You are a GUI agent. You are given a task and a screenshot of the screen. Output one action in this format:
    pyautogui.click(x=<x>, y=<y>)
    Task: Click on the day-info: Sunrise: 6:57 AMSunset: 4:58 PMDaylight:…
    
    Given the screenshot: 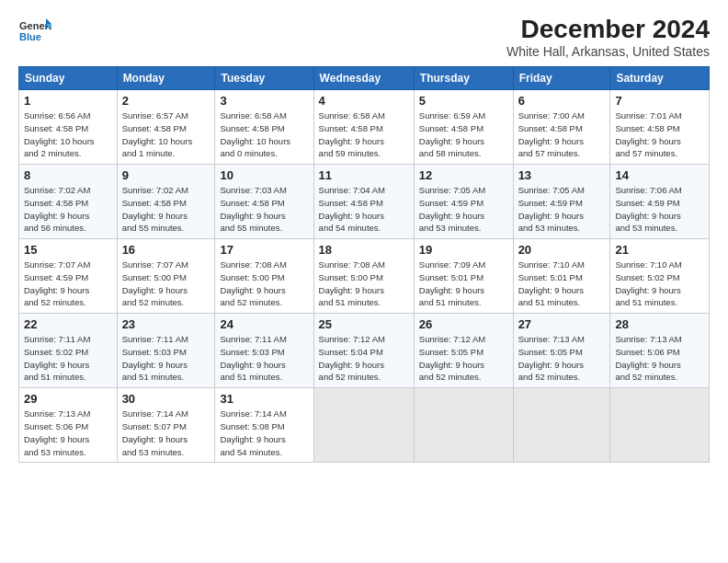 What is the action you would take?
    pyautogui.click(x=166, y=134)
    